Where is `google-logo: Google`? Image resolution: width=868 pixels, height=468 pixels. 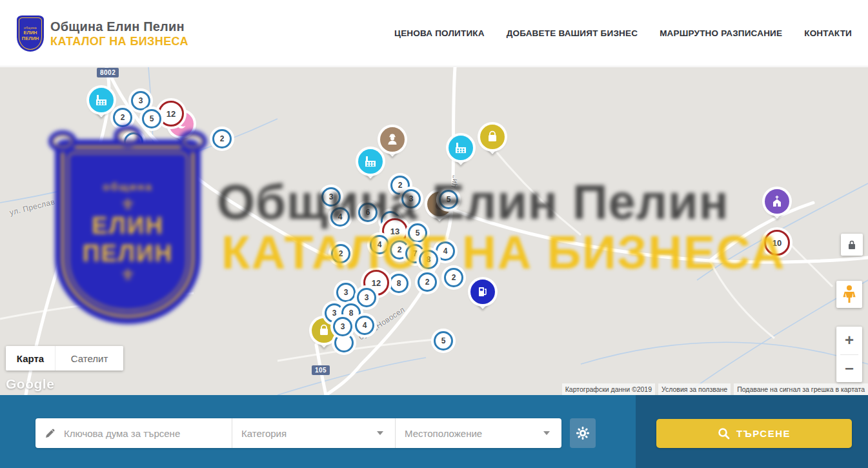
google-logo: Google is located at coordinates (30, 384).